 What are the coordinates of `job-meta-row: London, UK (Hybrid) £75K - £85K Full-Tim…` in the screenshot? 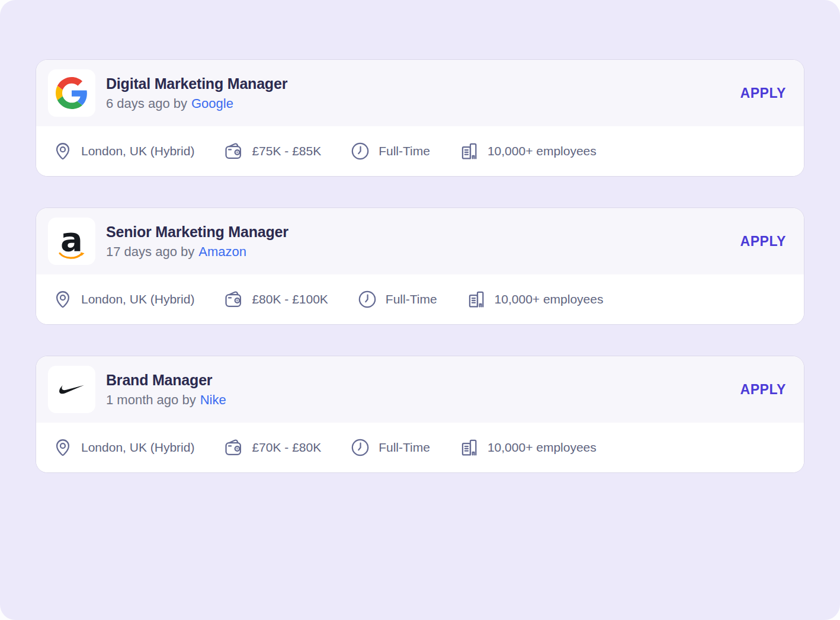 It's located at (420, 151).